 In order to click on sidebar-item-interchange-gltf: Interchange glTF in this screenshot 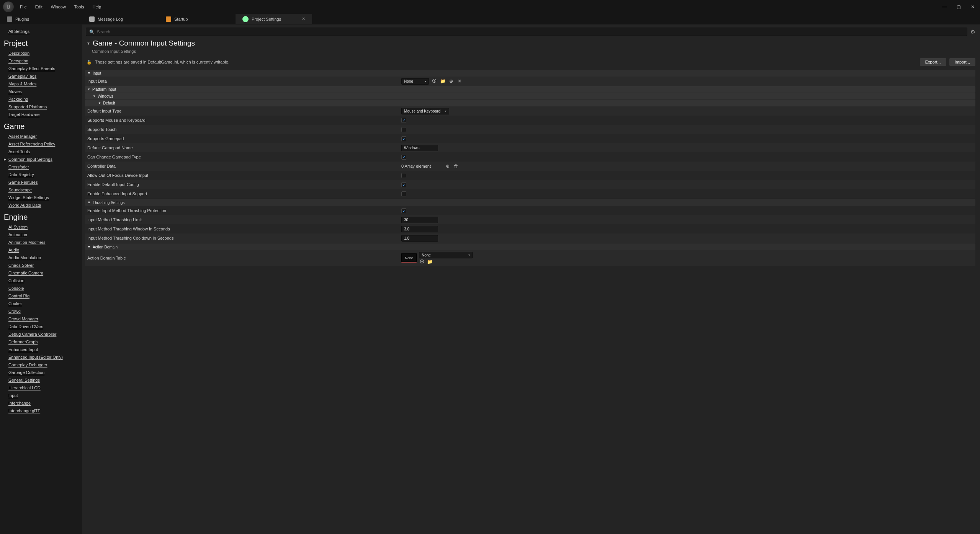, I will do `click(41, 411)`.